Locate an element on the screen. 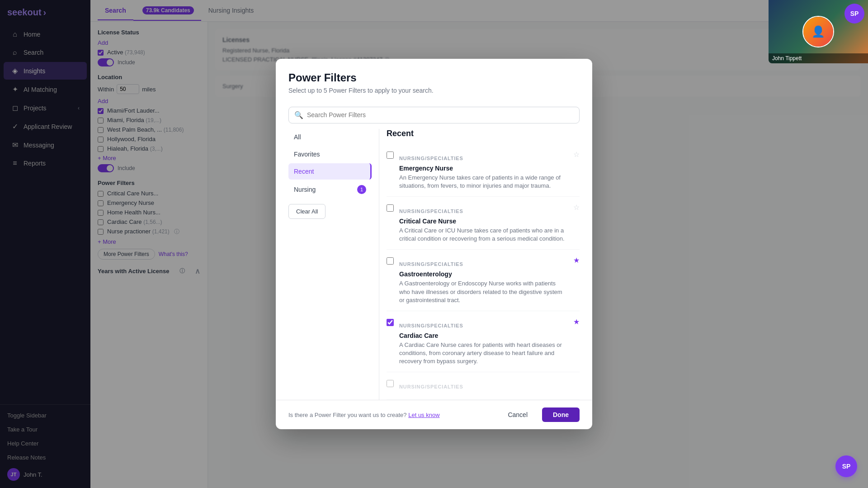 The width and height of the screenshot is (868, 488). cardiac-care-name: Cardiac Care is located at coordinates (484, 336).